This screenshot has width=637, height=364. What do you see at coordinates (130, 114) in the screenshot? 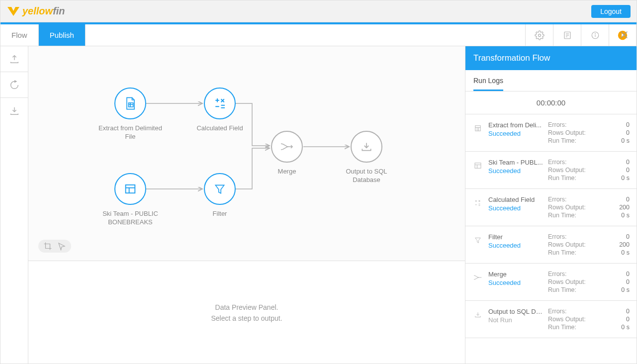
I see `node-extract: Extract from Delimited File` at bounding box center [130, 114].